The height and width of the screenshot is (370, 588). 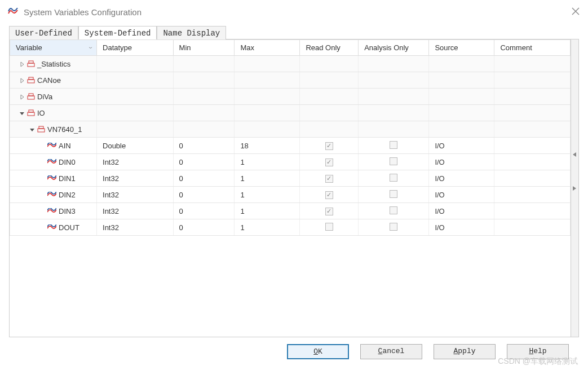 What do you see at coordinates (532, 48) in the screenshot?
I see `column-header-comment: Comment` at bounding box center [532, 48].